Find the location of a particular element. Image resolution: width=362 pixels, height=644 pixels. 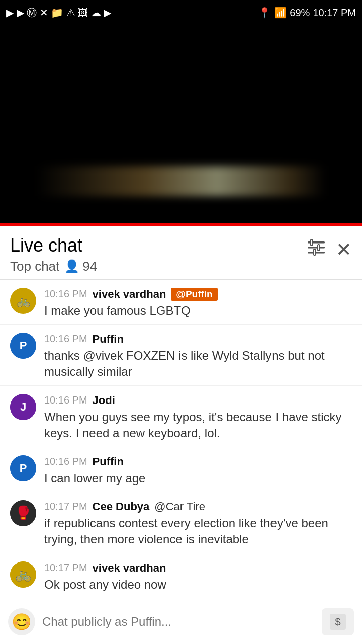

msg-text: if republicans contest every election li… is located at coordinates (198, 531).